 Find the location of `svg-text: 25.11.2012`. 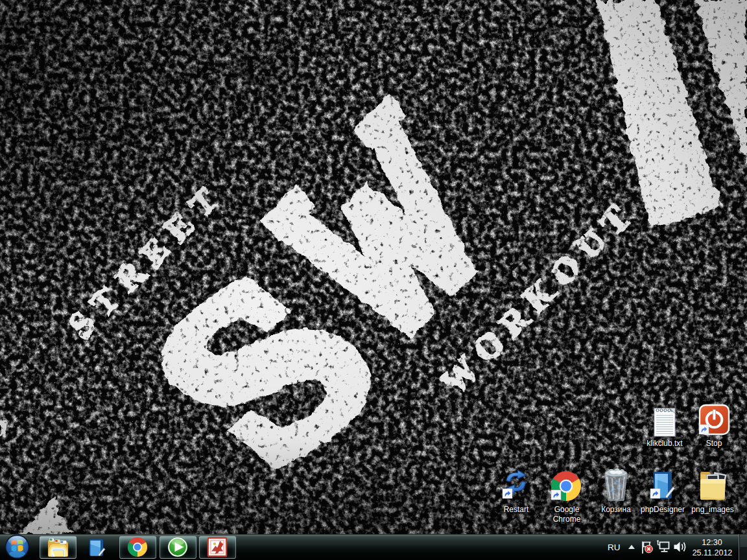

svg-text: 25.11.2012 is located at coordinates (713, 553).